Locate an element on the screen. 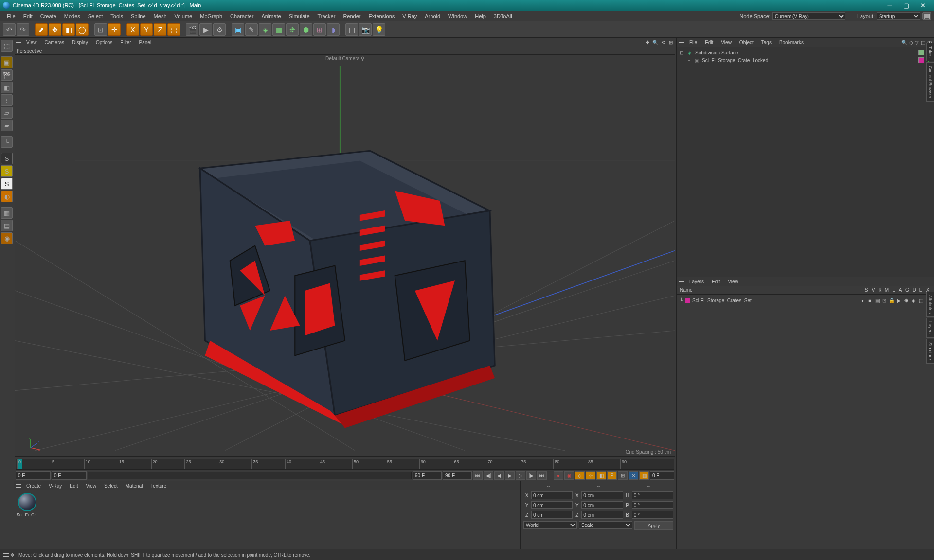  light-object: 💡 is located at coordinates (379, 30).